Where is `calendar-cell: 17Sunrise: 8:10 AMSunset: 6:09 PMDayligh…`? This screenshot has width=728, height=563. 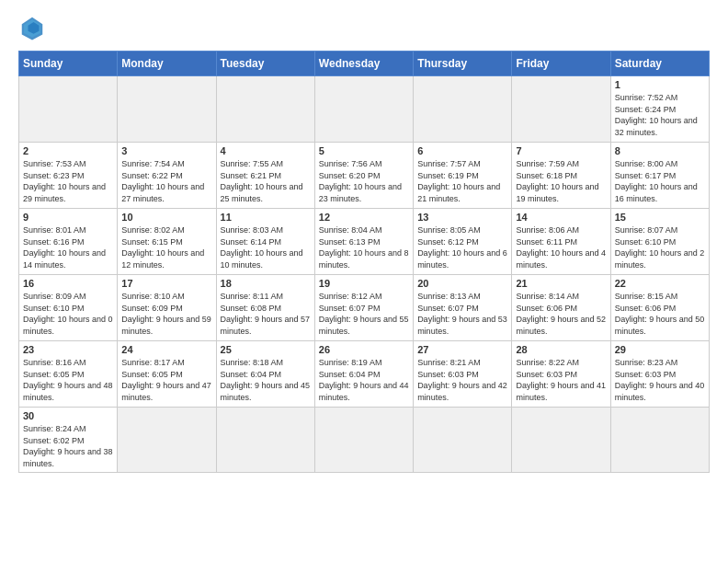 calendar-cell: 17Sunrise: 8:10 AMSunset: 6:09 PMDayligh… is located at coordinates (167, 308).